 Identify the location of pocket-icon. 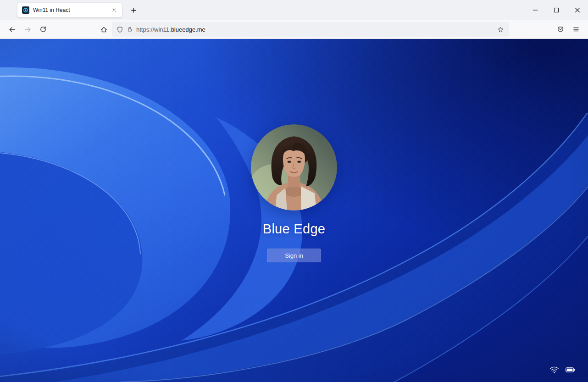
(560, 29).